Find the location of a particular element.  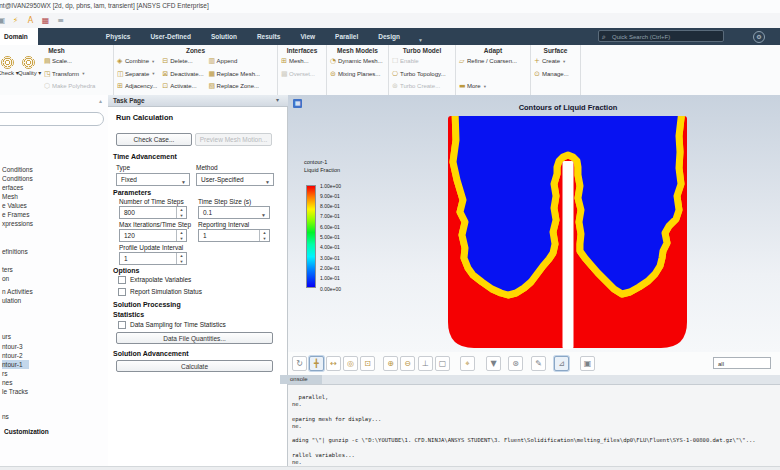

lightning-icon: ⚡ is located at coordinates (16, 20).